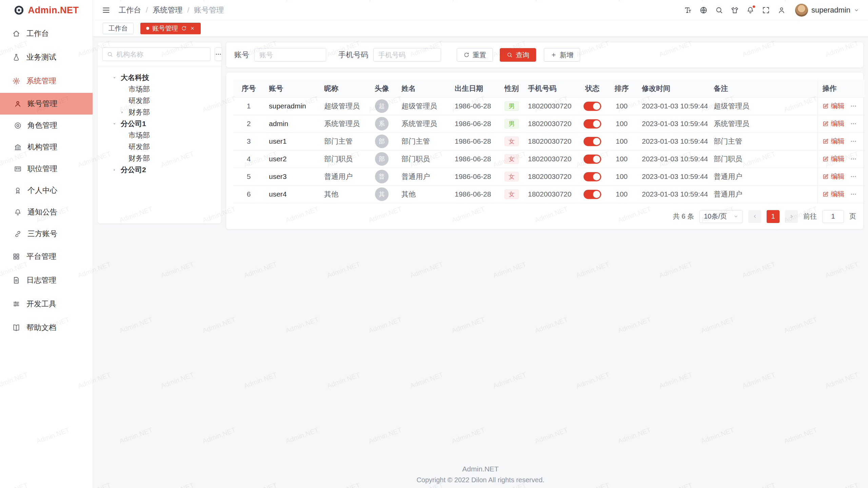  What do you see at coordinates (772, 10) in the screenshot?
I see `topbar-actions: superadmin` at bounding box center [772, 10].